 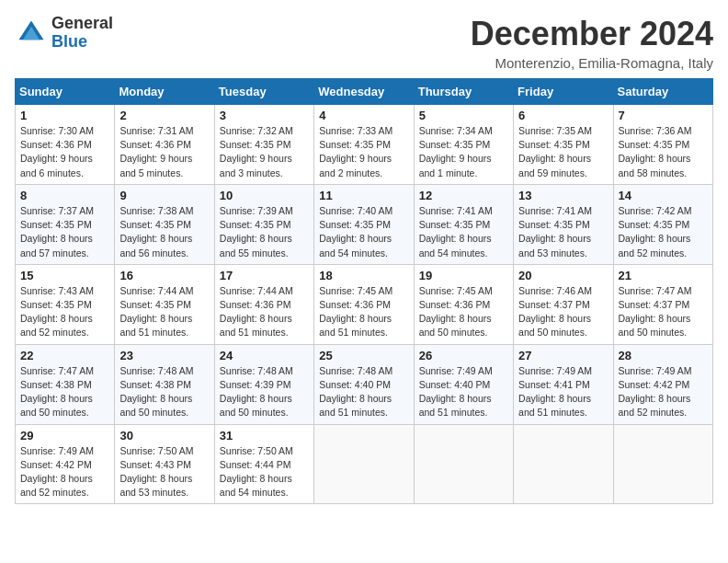 What do you see at coordinates (664, 116) in the screenshot?
I see `day-number: 7` at bounding box center [664, 116].